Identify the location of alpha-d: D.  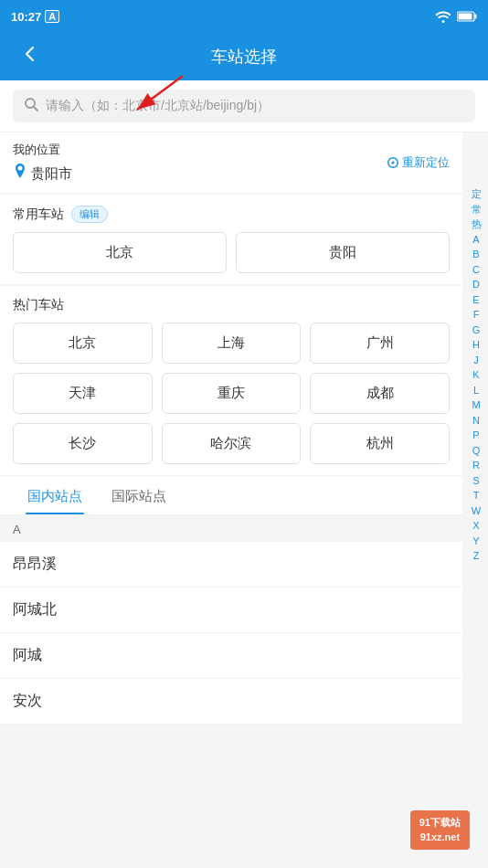
(476, 285).